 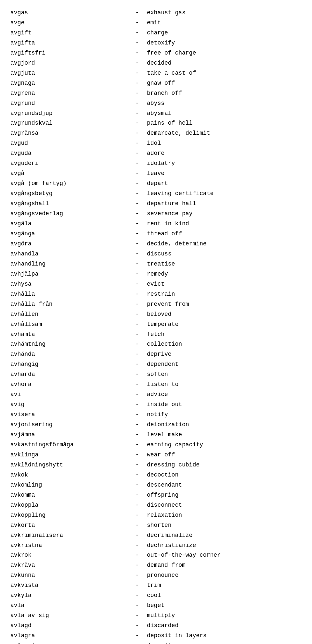 What do you see at coordinates (156, 133) in the screenshot?
I see `list-item: avgränsa-demarcate, delimit` at bounding box center [156, 133].